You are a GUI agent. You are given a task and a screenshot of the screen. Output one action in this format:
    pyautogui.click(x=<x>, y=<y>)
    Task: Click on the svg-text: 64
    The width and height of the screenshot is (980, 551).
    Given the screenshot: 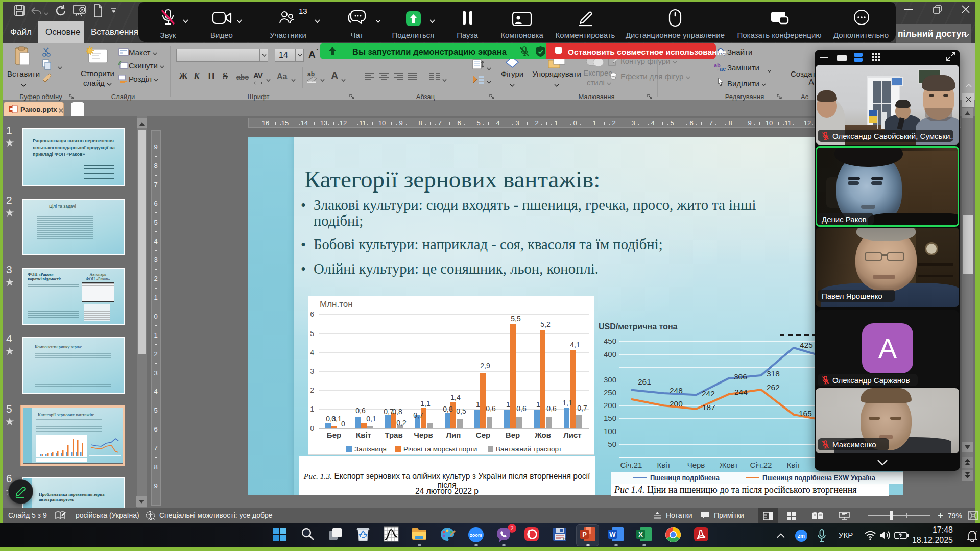 What is the action you would take?
    pyautogui.click(x=565, y=539)
    